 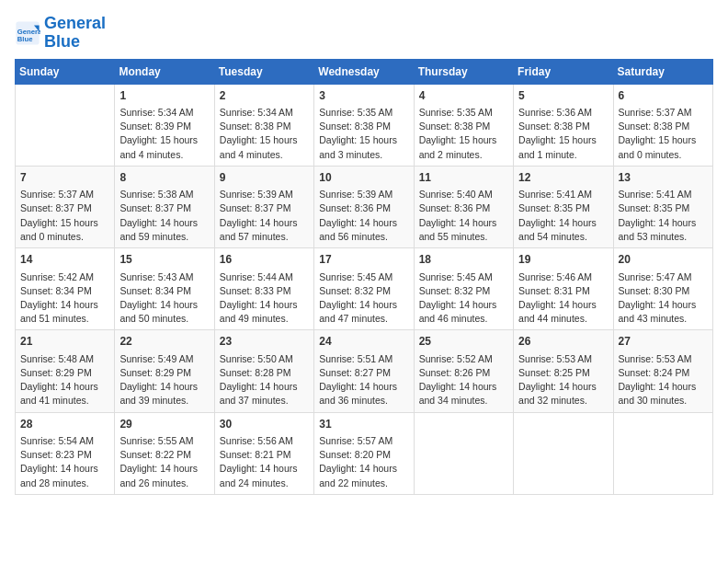 What do you see at coordinates (64, 259) in the screenshot?
I see `day-number: 14` at bounding box center [64, 259].